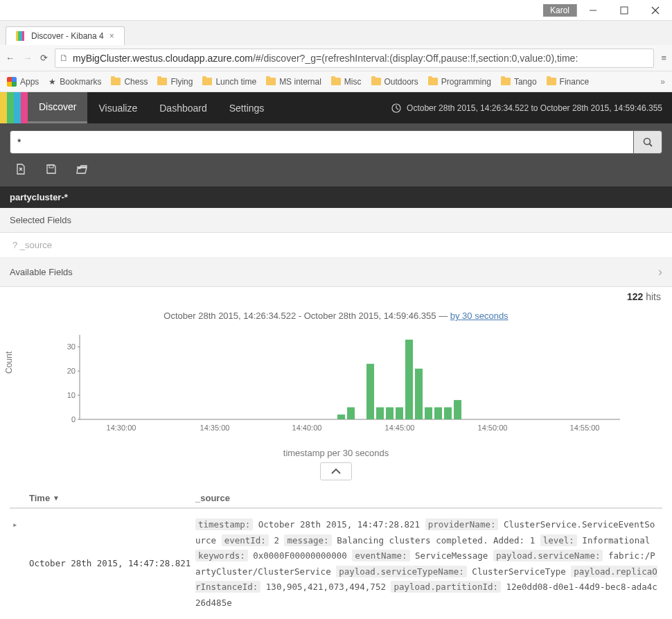  I want to click on forward-button: →, so click(28, 58).